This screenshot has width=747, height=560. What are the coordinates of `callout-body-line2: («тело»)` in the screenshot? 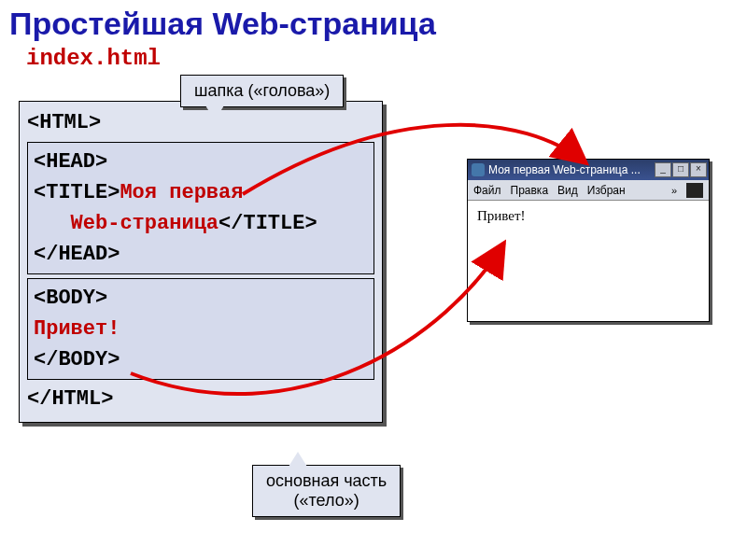 It's located at (327, 500).